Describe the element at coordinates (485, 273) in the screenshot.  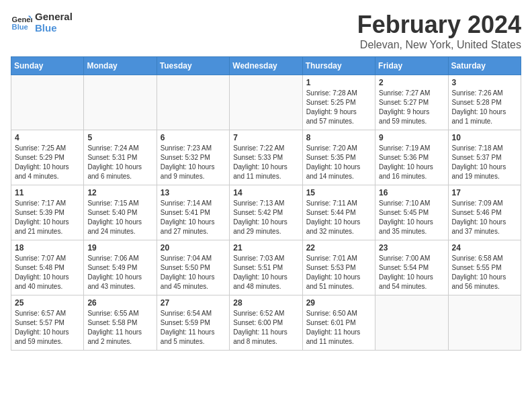
I see `cell-info: Sunrise: 6:58 AM Sunset: 5:55 PM Dayligh…` at that location.